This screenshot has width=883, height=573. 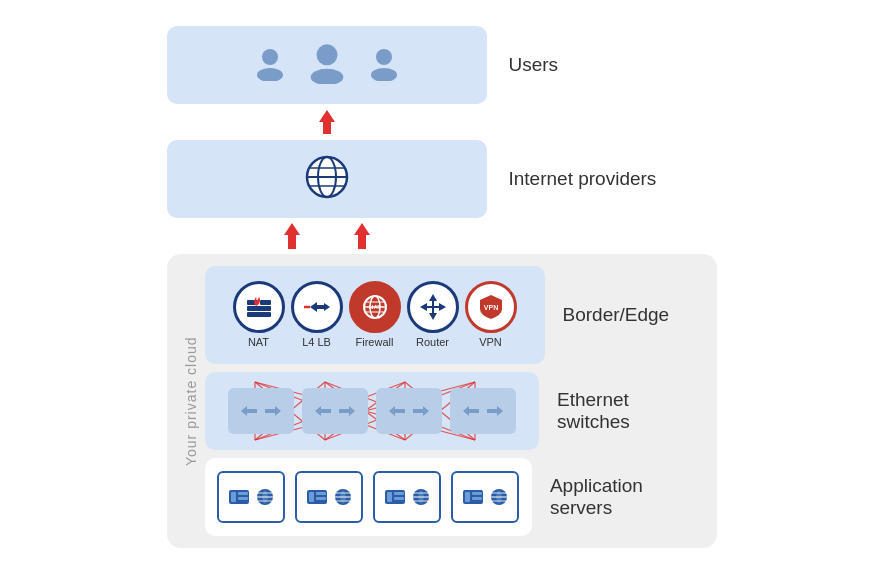 I want to click on nat-icon, so click(x=259, y=307).